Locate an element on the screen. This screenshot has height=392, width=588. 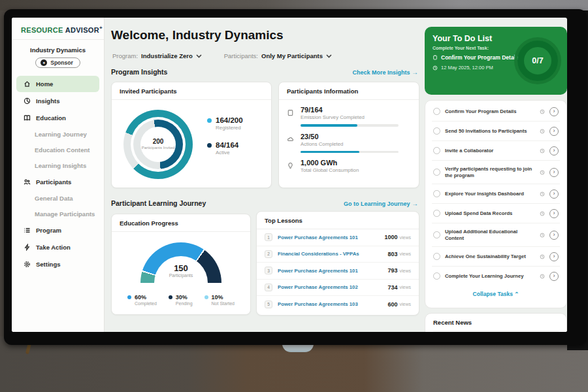
legend-pending: 30% Pending is located at coordinates (180, 300).